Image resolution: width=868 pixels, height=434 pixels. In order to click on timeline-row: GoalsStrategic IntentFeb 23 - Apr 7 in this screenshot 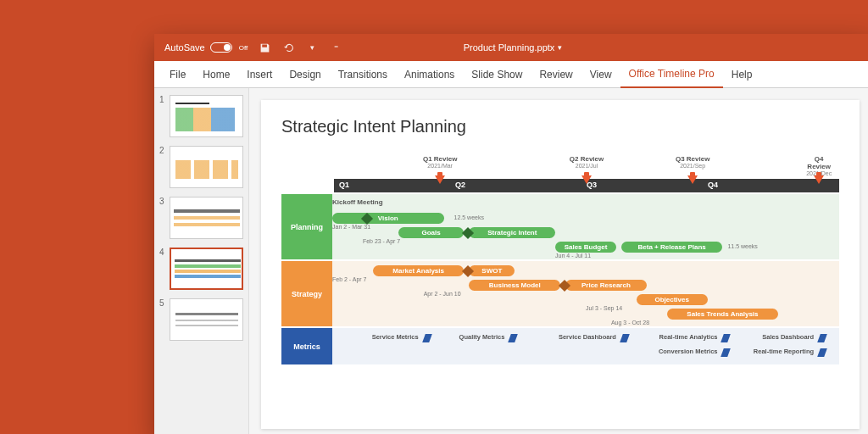, I will do `click(586, 234)`.